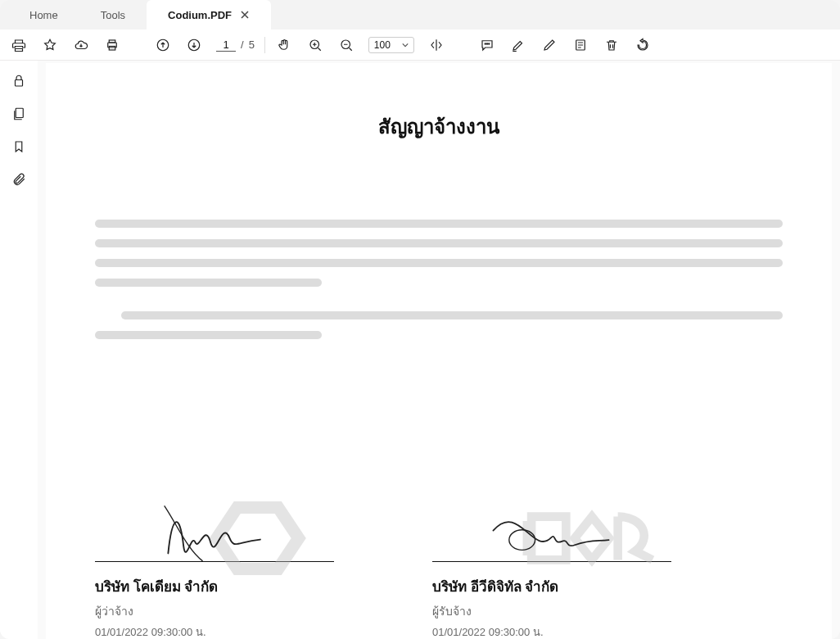 The width and height of the screenshot is (840, 639). I want to click on upload-icon, so click(163, 45).